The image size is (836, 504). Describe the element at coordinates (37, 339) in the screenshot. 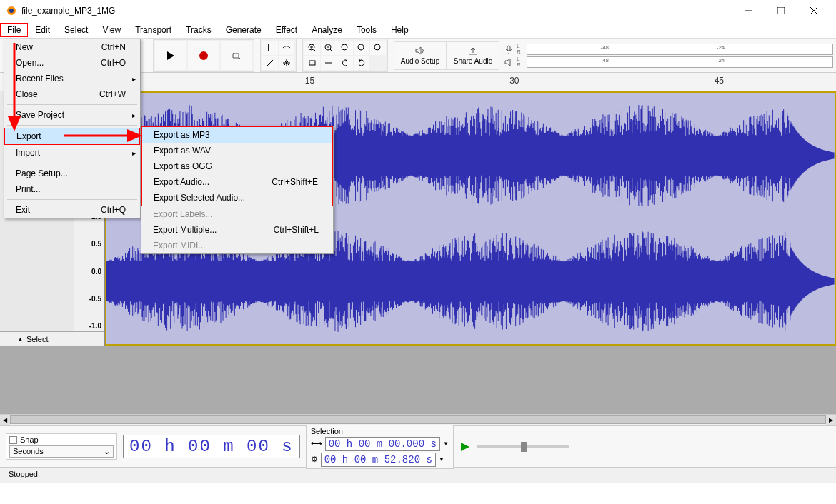

I see `select-label: Select` at that location.